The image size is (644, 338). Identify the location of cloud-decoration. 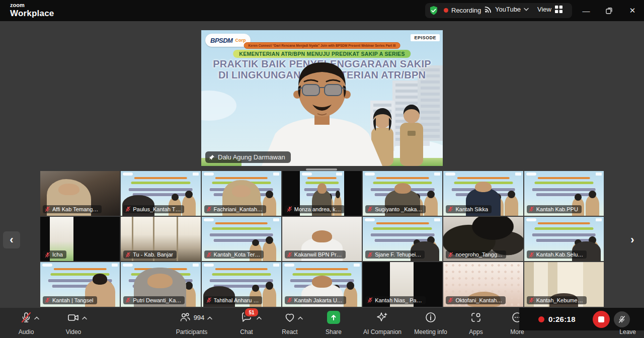
(219, 106).